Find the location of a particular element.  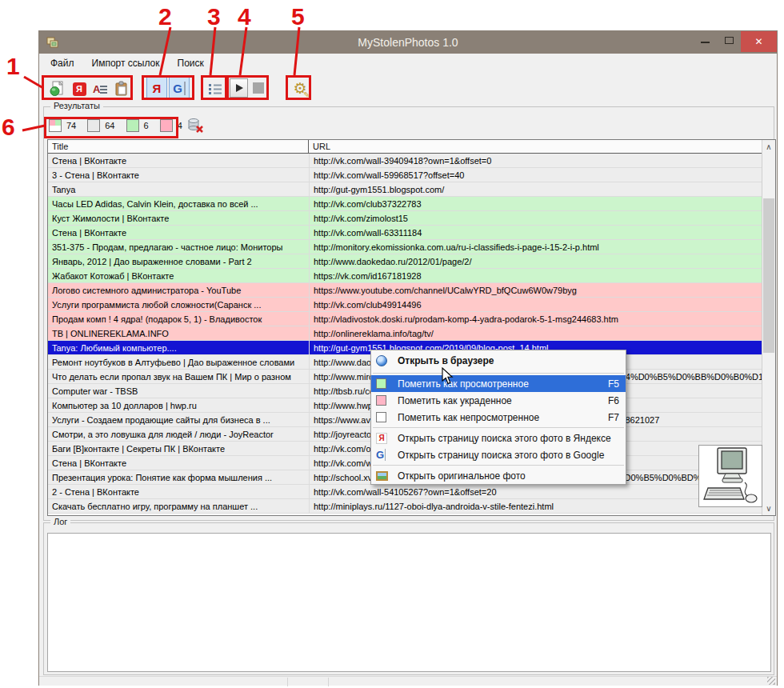

status-bar is located at coordinates (408, 681).